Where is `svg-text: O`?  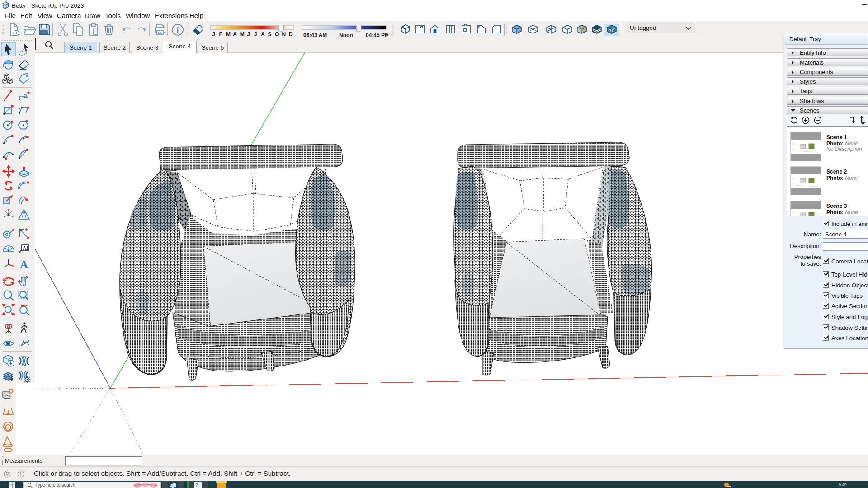
svg-text: O is located at coordinates (277, 34).